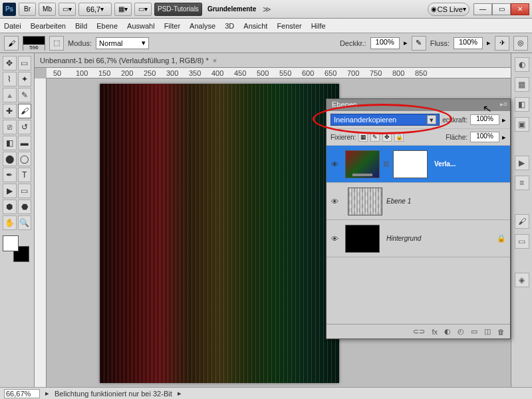  Describe the element at coordinates (385, 43) in the screenshot. I see `opacity-input: 100%` at that location.